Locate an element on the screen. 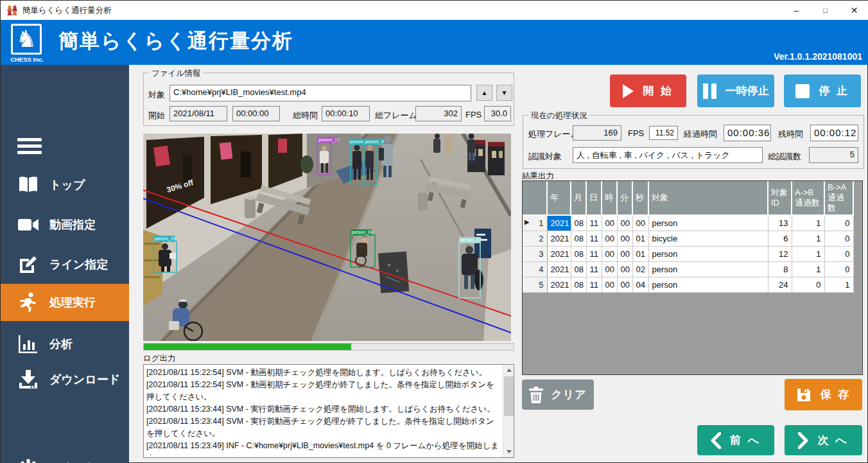 The width and height of the screenshot is (868, 463). log-scrollbar is located at coordinates (508, 411).